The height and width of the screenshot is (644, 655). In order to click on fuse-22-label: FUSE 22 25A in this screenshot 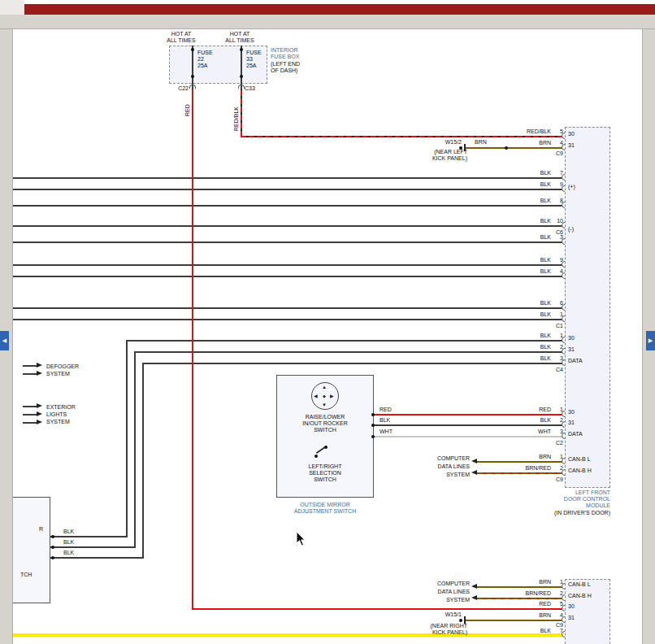, I will do `click(205, 59)`.